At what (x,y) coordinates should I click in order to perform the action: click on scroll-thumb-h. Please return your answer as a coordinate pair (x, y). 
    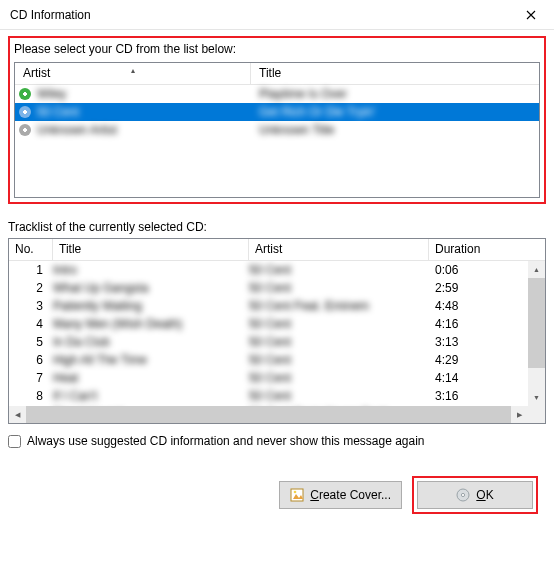
    Looking at the image, I should click on (268, 414).